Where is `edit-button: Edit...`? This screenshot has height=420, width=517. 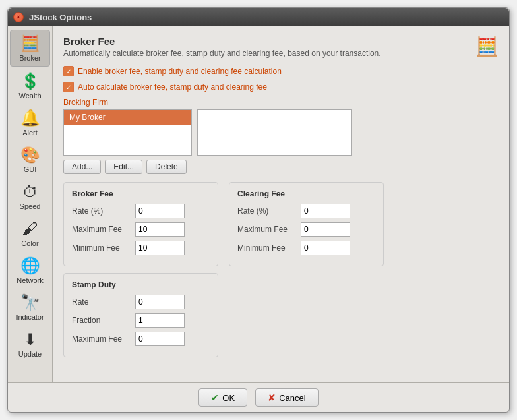
edit-button: Edit... is located at coordinates (124, 167).